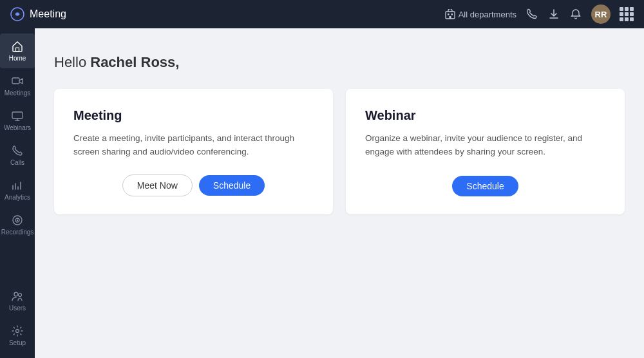 This screenshot has width=644, height=358. What do you see at coordinates (17, 308) in the screenshot?
I see `sidebar-item-users-label: Users` at bounding box center [17, 308].